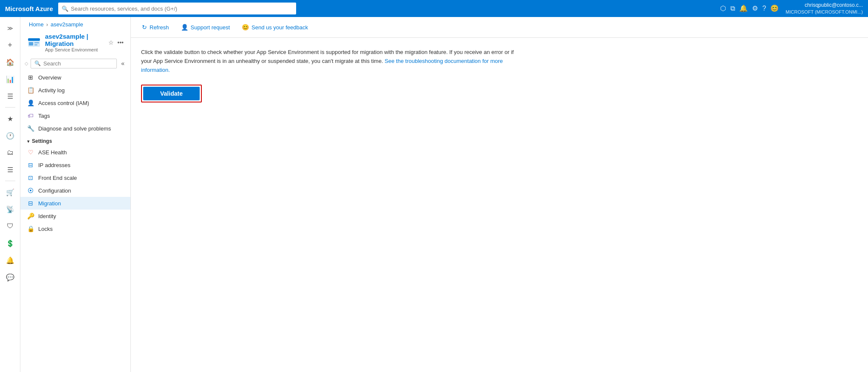 This screenshot has height=372, width=868. What do you see at coordinates (31, 229) in the screenshot?
I see `locks-icon: 🔒` at bounding box center [31, 229].